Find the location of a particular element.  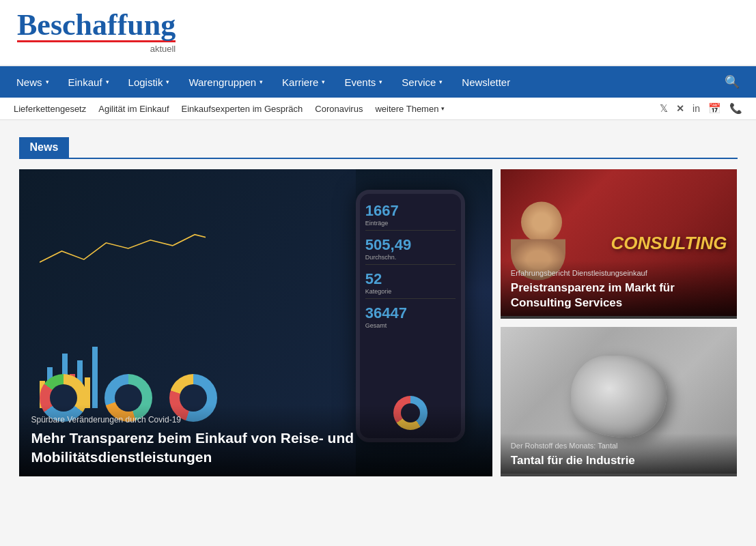

main-nav: News ▾ Einkauf ▾ Logistik ▾ Warengruppen… is located at coordinates (378, 82).